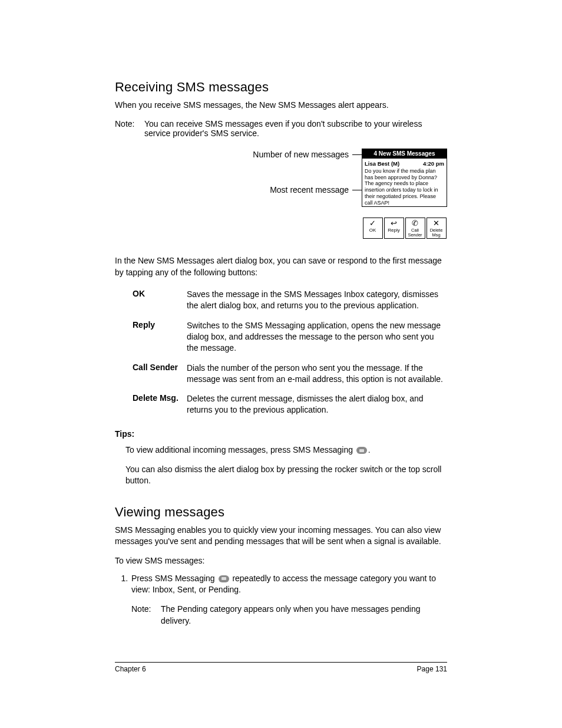  What do you see at coordinates (317, 337) in the screenshot?
I see `def-body-reply: Switches to the SMS Messaging applicatio…` at bounding box center [317, 337].